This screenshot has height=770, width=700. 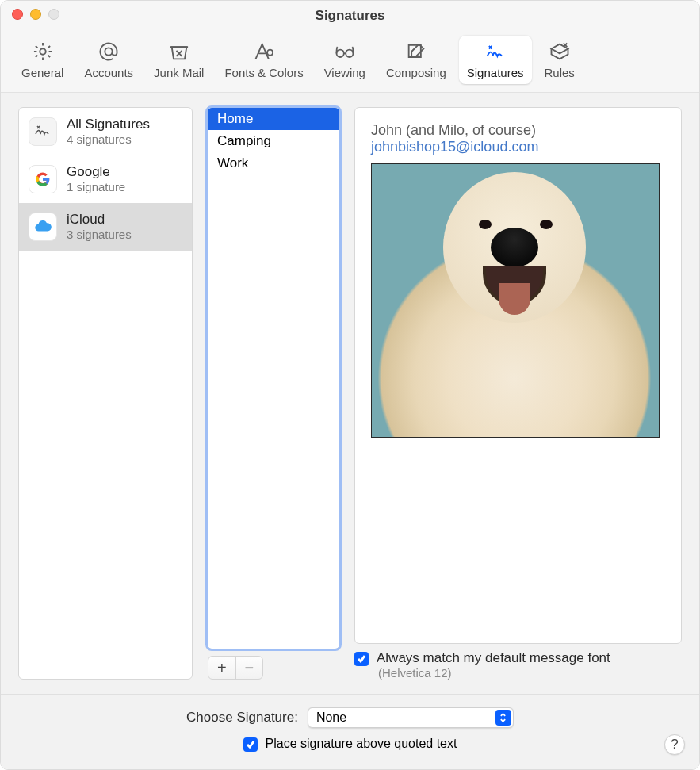 What do you see at coordinates (43, 73) in the screenshot?
I see `tab-label: General` at bounding box center [43, 73].